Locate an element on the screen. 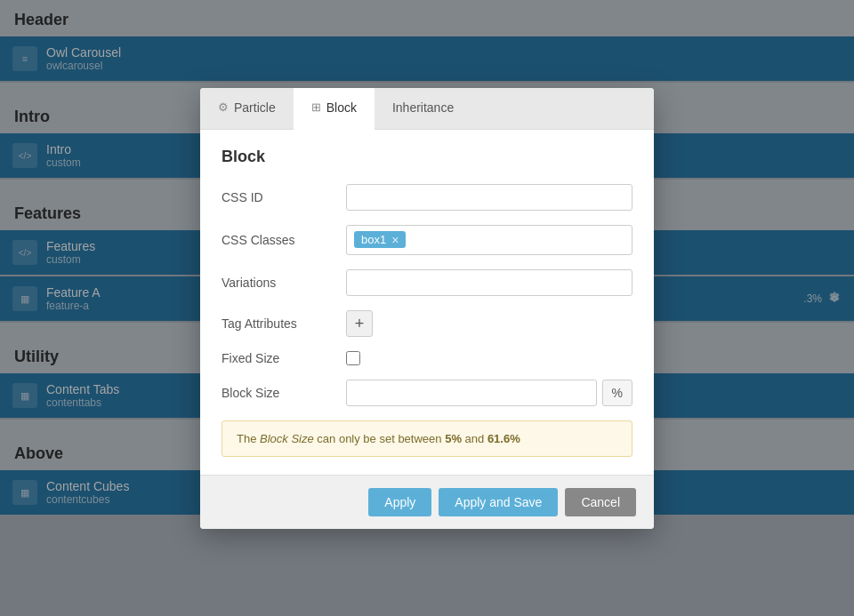 The image size is (854, 616). cancel-button: Cancel is located at coordinates (600, 502).